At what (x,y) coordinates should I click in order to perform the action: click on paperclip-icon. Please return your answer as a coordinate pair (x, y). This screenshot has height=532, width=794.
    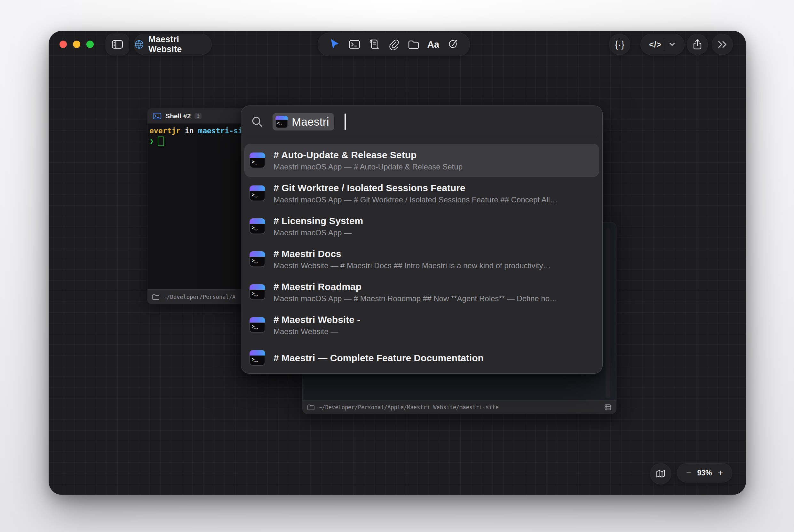
    Looking at the image, I should click on (394, 44).